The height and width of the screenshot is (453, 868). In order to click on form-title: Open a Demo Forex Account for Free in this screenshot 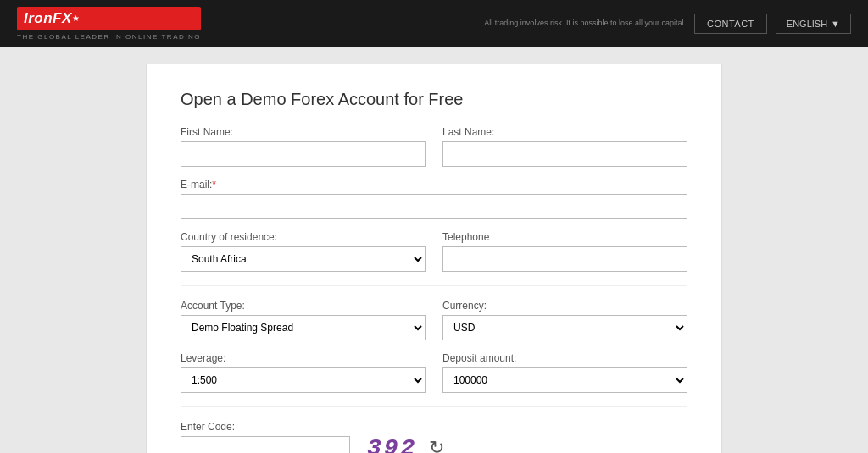, I will do `click(434, 100)`.